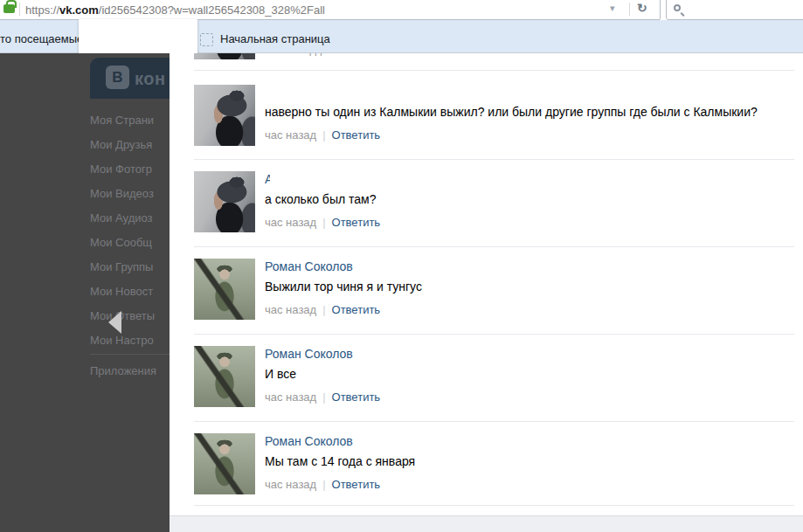  Describe the element at coordinates (402, 10) in the screenshot. I see `address-bar: https://vk.com/id256542308?w=wall2565423…` at that location.